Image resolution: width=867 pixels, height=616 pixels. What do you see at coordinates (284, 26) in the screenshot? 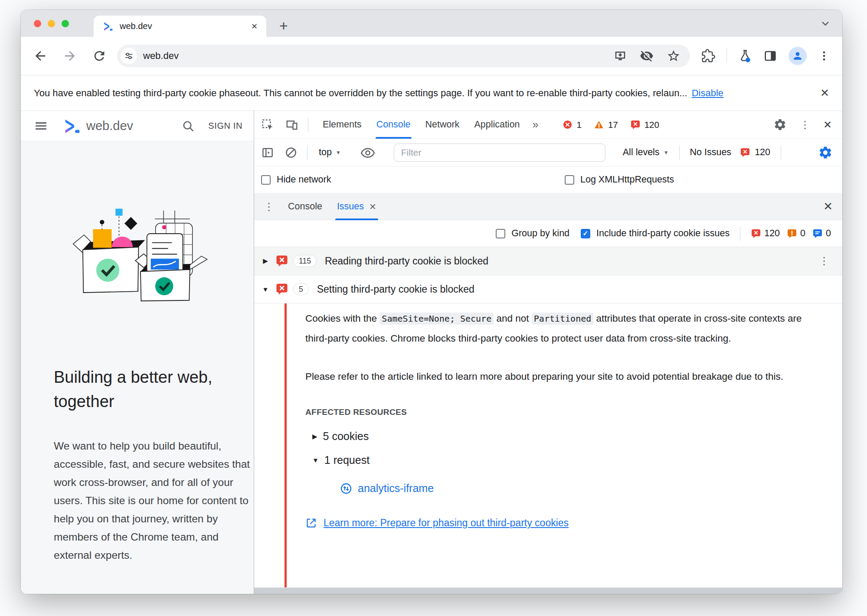
I see `new-tab-button: +` at bounding box center [284, 26].